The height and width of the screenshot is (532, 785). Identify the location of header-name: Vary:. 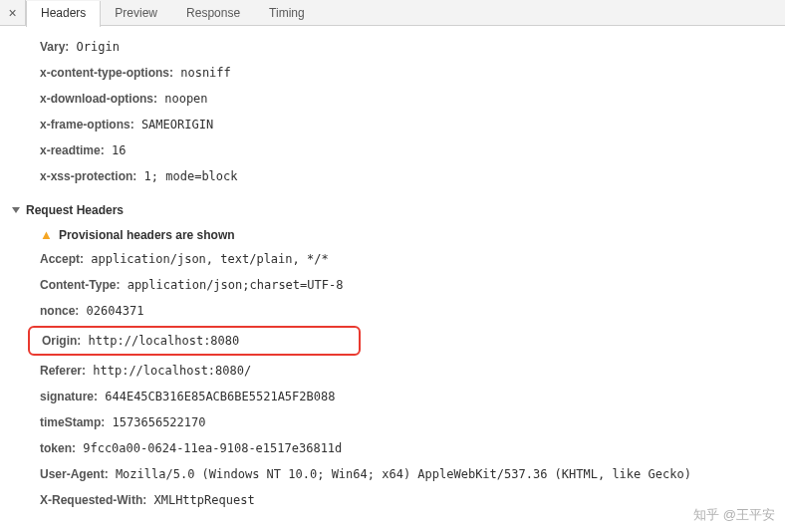
(54, 47).